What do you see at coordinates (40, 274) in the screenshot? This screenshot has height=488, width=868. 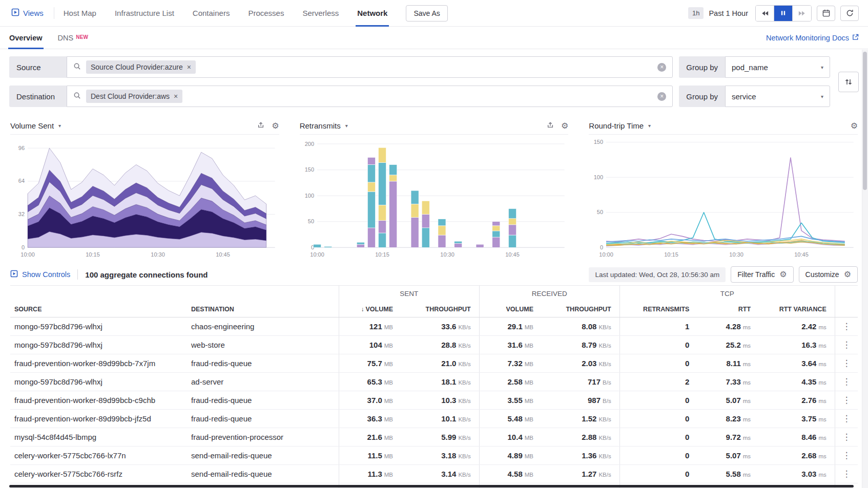 I see `show-controls-button: Show Controls` at bounding box center [40, 274].